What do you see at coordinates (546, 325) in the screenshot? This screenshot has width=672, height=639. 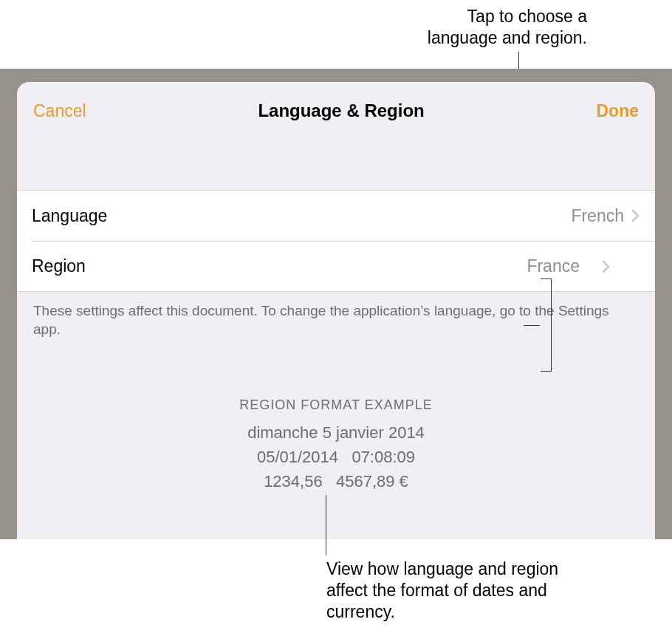 I see `callout-bracket` at bounding box center [546, 325].